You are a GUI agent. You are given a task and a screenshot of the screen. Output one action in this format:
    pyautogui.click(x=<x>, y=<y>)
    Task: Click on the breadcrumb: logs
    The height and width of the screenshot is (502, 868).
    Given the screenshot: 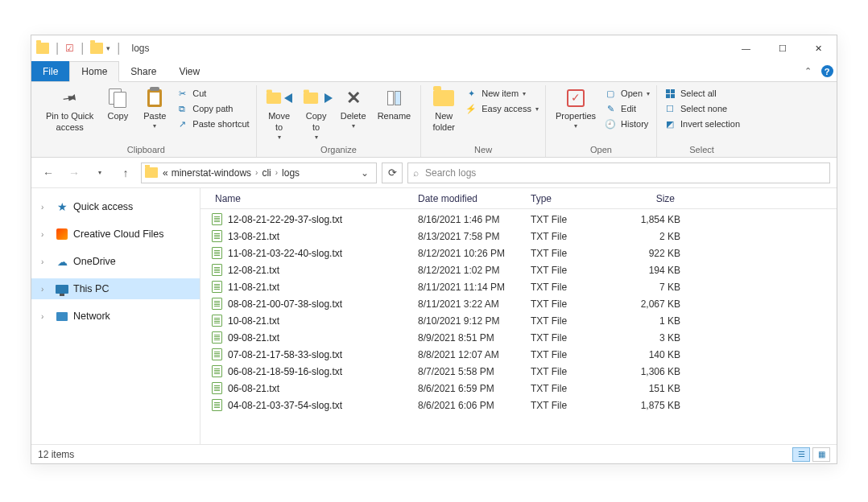 What is the action you would take?
    pyautogui.click(x=291, y=173)
    